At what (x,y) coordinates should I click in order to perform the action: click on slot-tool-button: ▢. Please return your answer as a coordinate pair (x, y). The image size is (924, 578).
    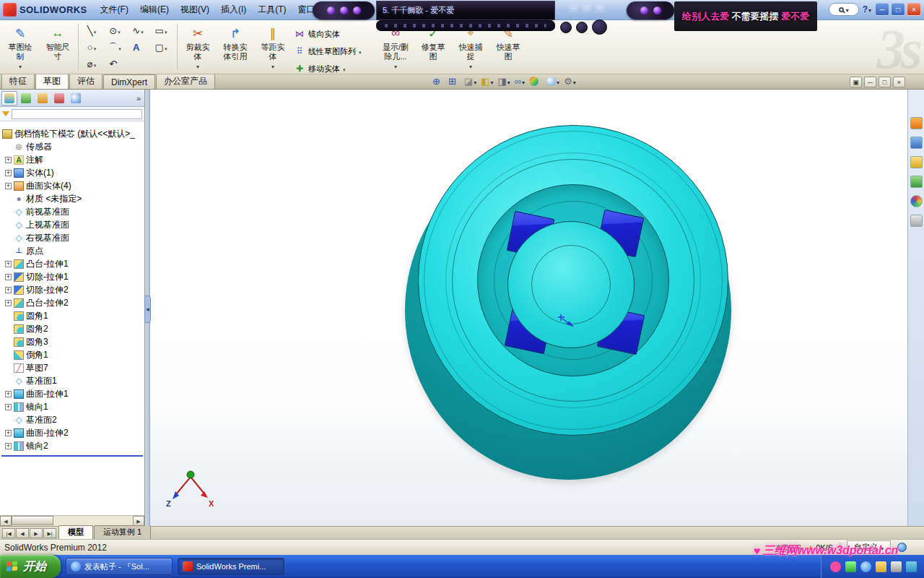
    Looking at the image, I should click on (161, 48).